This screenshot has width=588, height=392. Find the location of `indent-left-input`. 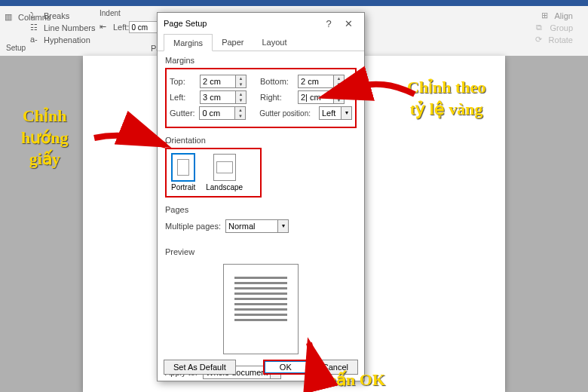

indent-left-input is located at coordinates (144, 27).